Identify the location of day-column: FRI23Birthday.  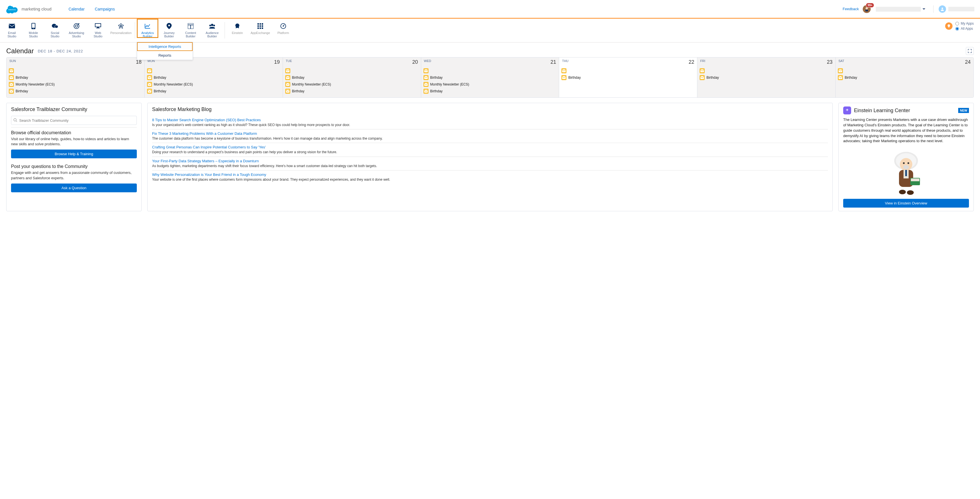
(766, 78).